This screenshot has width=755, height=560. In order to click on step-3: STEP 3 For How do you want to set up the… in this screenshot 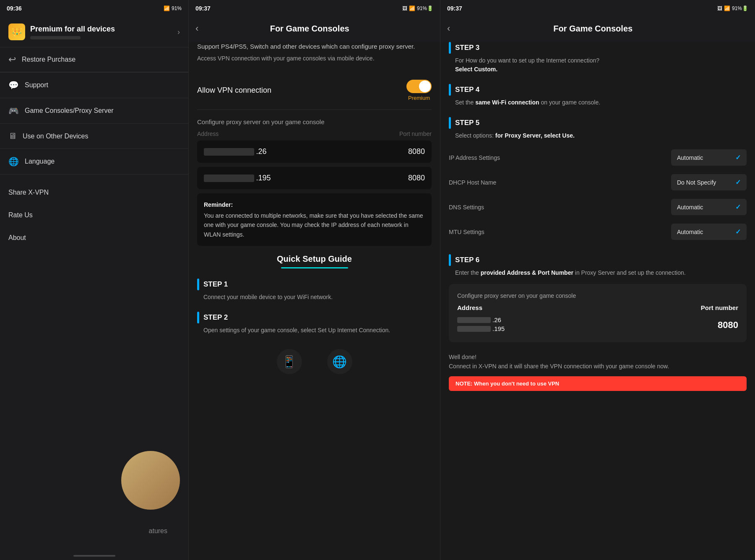, I will do `click(598, 58)`.